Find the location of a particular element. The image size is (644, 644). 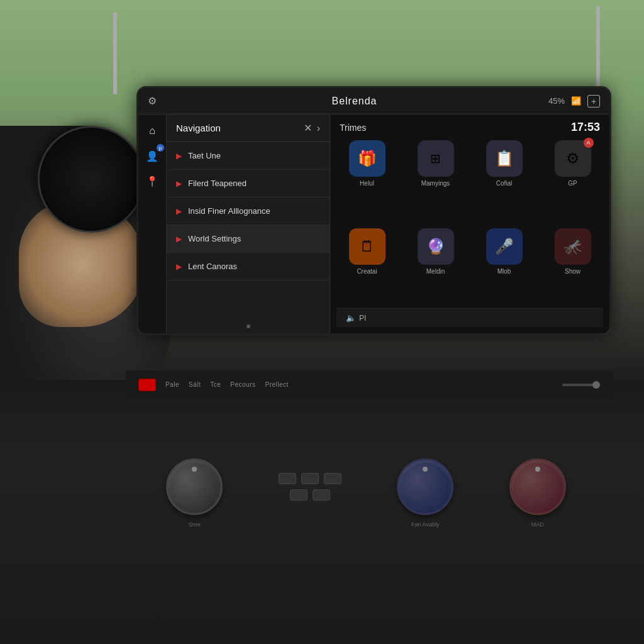

button-label-prellect: Prellect is located at coordinates (277, 385).